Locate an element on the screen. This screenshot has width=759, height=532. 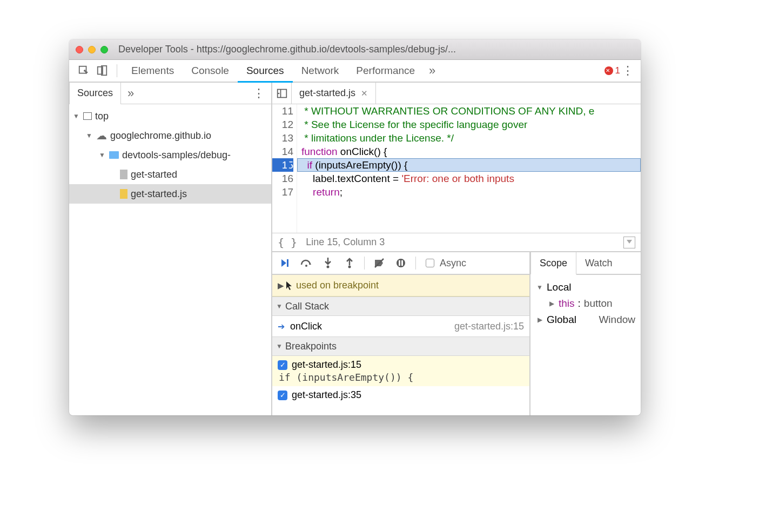
scope-tabs: Scope Watch is located at coordinates (586, 264).